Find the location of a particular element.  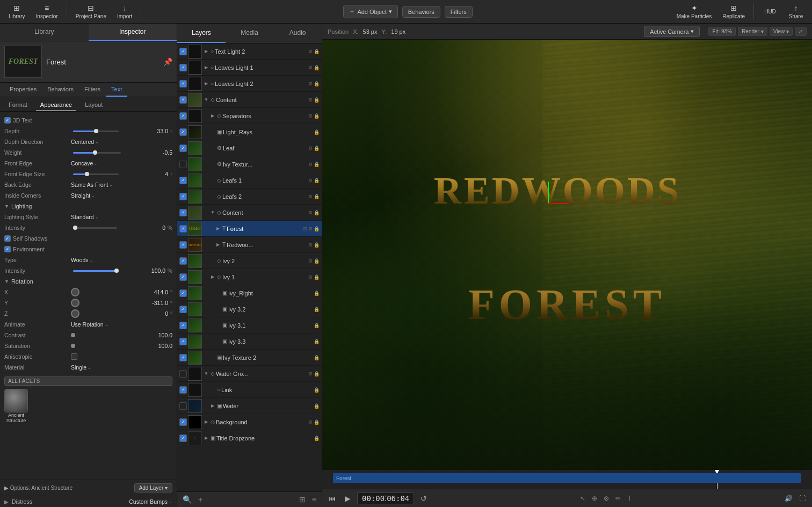

expand-content-top: ▼ is located at coordinates (206, 100).